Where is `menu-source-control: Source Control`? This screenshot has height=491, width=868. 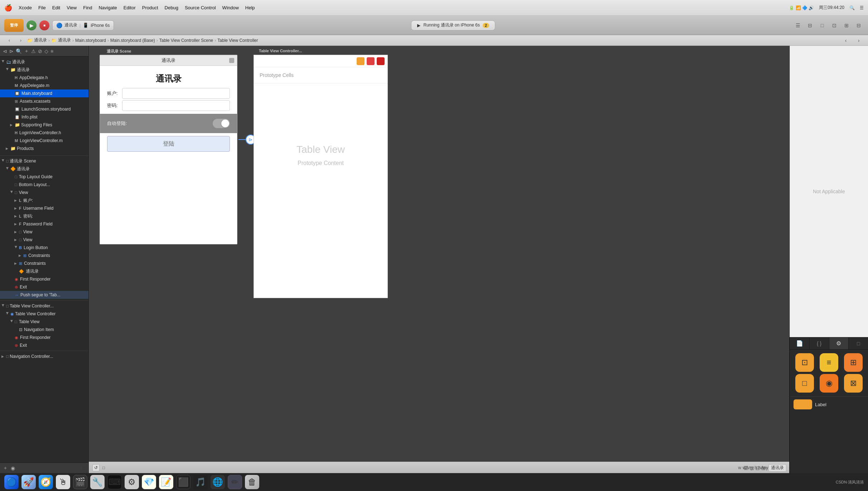 menu-source-control: Source Control is located at coordinates (201, 8).